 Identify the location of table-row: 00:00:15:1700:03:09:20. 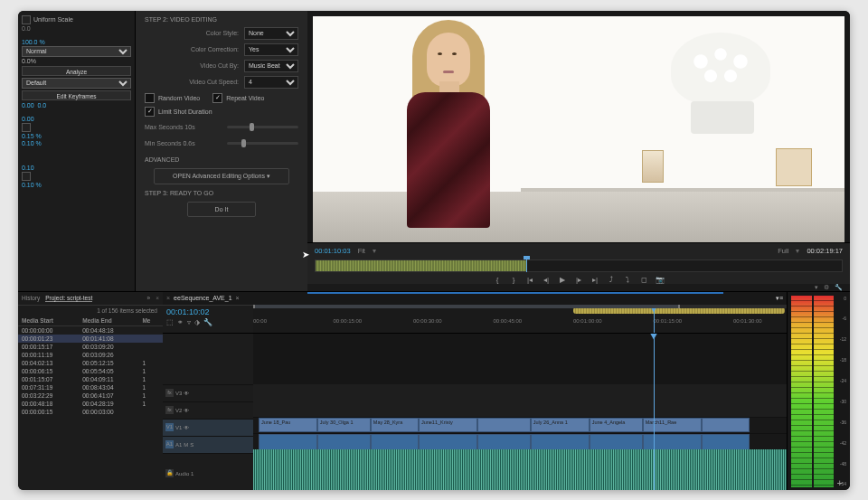
(90, 347).